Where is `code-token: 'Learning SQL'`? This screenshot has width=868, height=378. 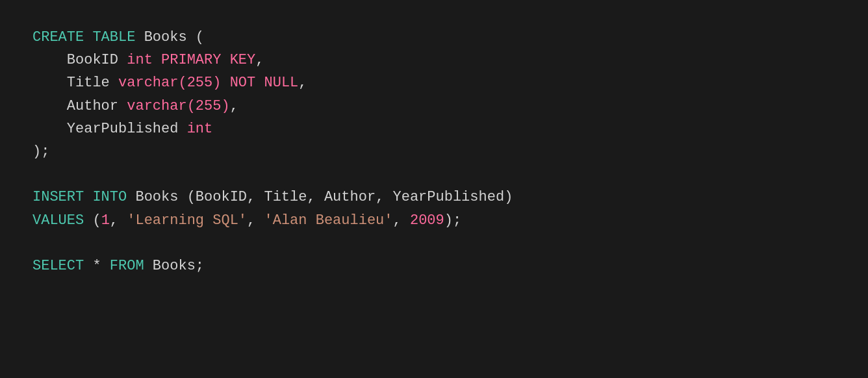
code-token: 'Learning SQL' is located at coordinates (187, 221).